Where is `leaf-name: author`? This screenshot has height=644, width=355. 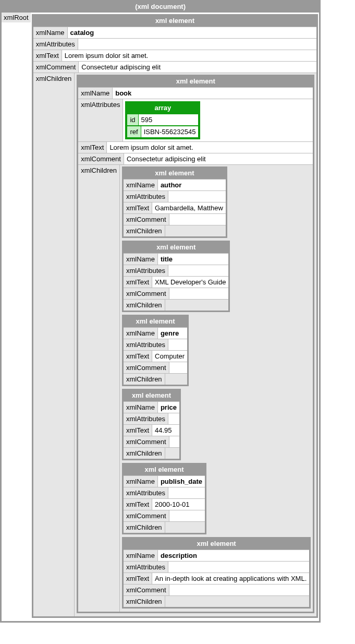
leaf-name: author is located at coordinates (192, 185).